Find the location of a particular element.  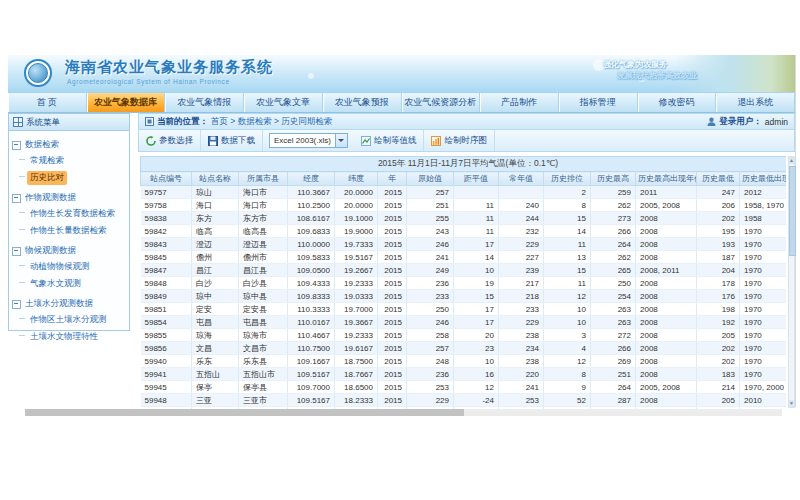

nav-tab: 农业气象数据库 is located at coordinates (126, 102).